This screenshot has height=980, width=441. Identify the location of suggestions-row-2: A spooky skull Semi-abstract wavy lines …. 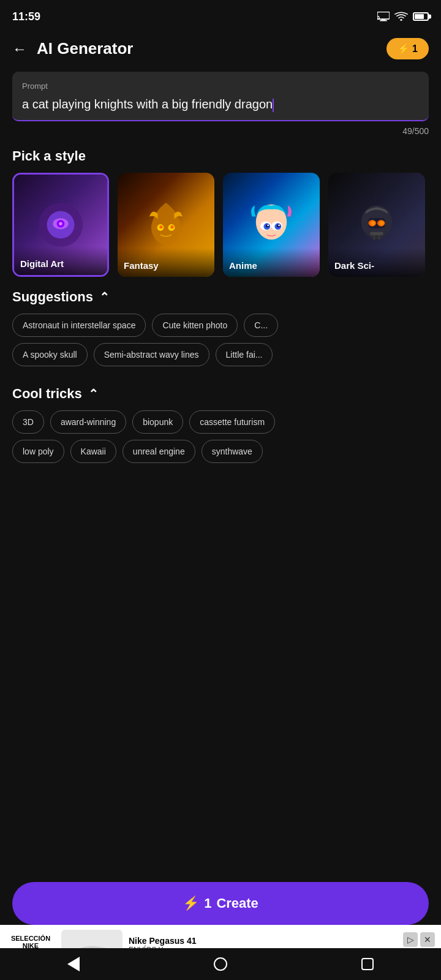
(221, 355).